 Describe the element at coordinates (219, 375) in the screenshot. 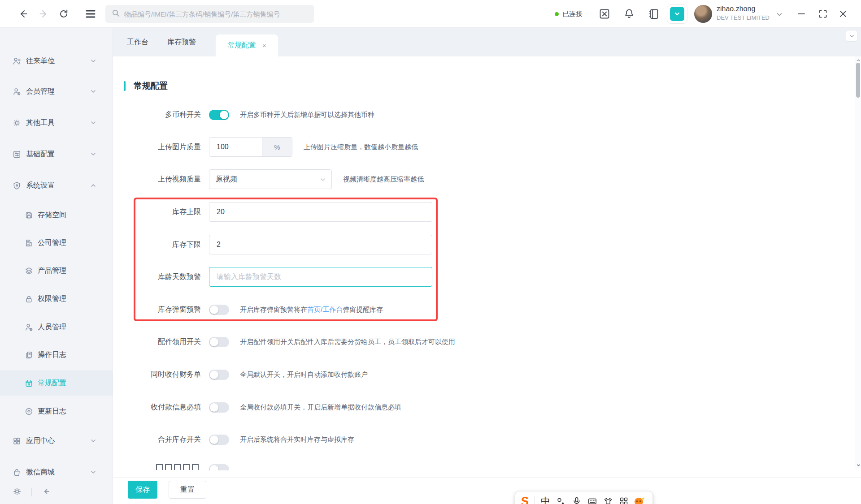

I see `finance-sync-toggle` at that location.